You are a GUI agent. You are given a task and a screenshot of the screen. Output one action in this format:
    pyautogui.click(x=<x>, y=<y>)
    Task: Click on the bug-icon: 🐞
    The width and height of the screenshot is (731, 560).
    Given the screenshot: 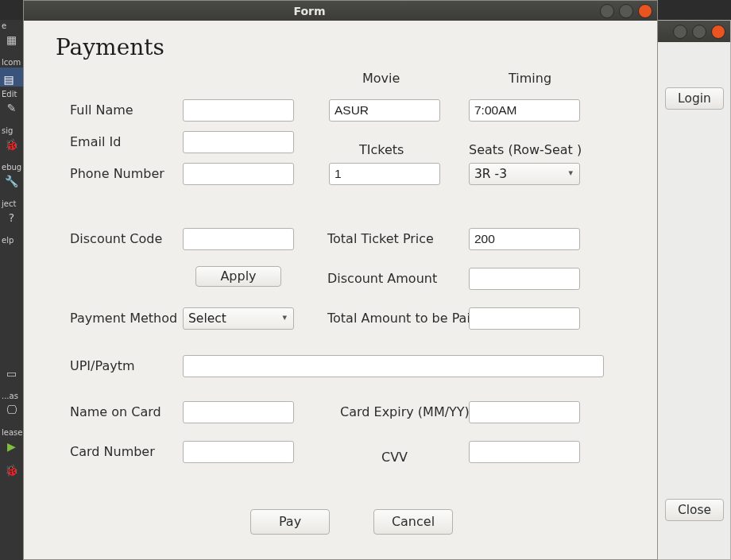 What is the action you would take?
    pyautogui.click(x=12, y=145)
    